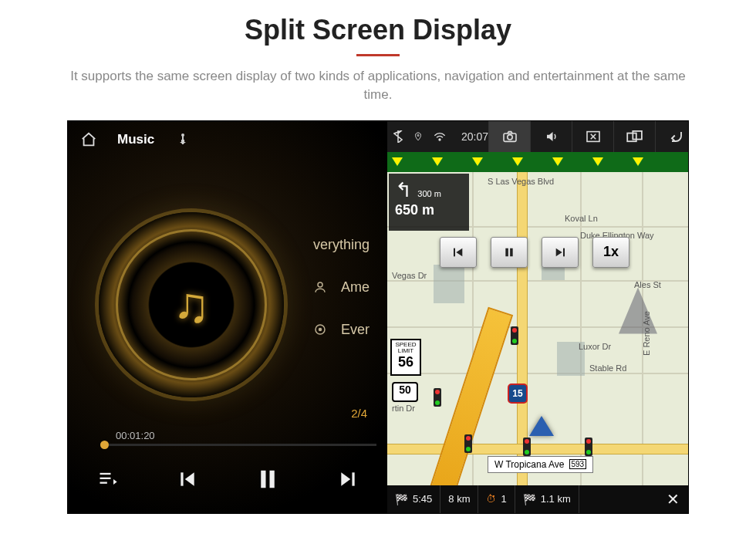  What do you see at coordinates (378, 30) in the screenshot?
I see `page-title: Split Screen Display` at bounding box center [378, 30].